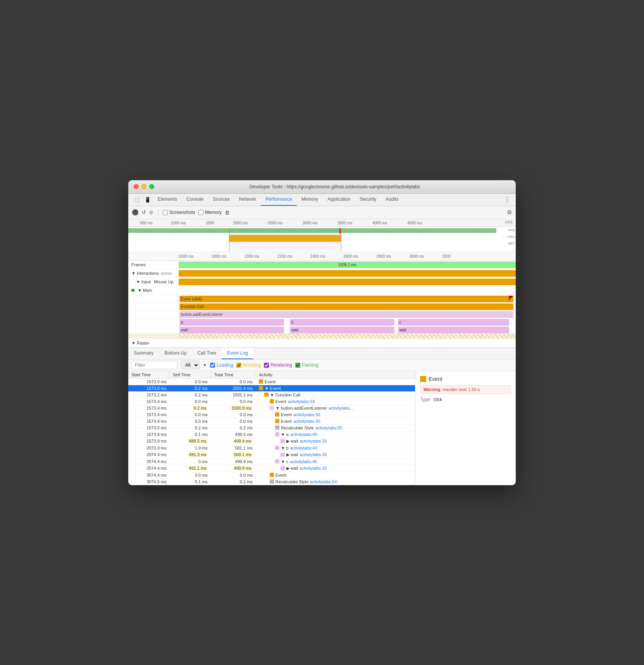  What do you see at coordinates (144, 212) in the screenshot?
I see `reload-button: ↺` at bounding box center [144, 212].